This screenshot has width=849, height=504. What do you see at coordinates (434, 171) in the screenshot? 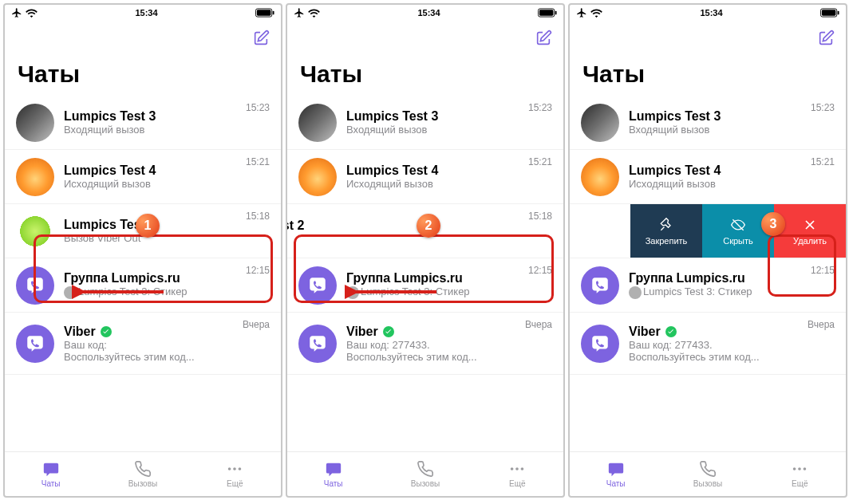
I see `chat-name: Lumpics Test 4` at bounding box center [434, 171].